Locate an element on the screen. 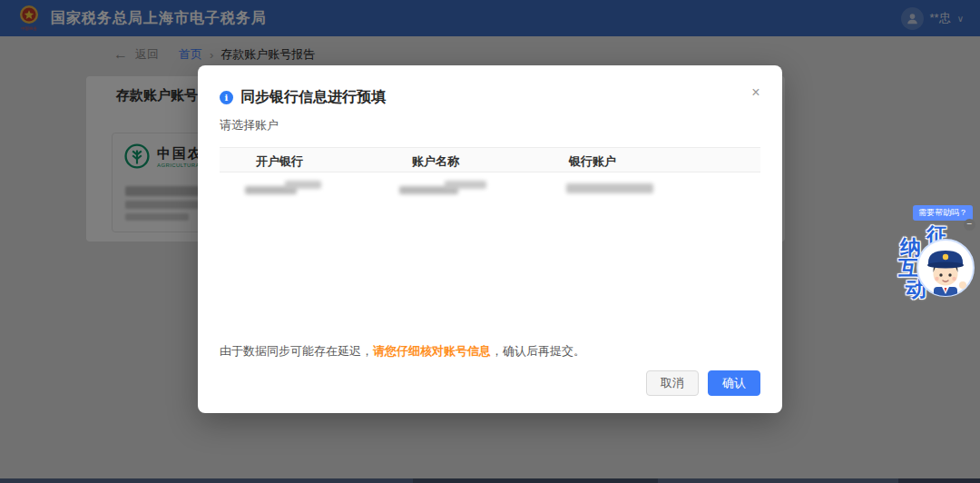  table-header-row: 开户银行 账户名称 银行账户 is located at coordinates (490, 160).